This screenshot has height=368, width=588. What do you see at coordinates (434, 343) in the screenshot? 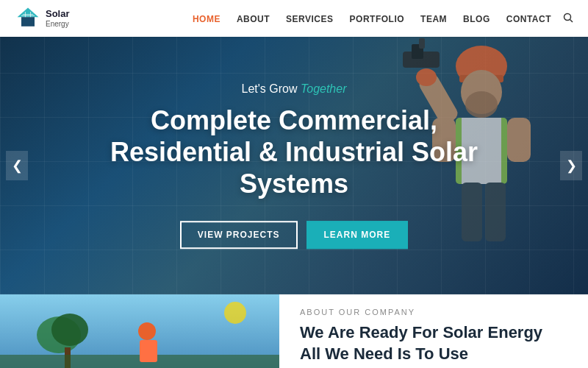
I see `about-heading: We Are Ready For Solar Energy All We Nee…` at bounding box center [434, 343].